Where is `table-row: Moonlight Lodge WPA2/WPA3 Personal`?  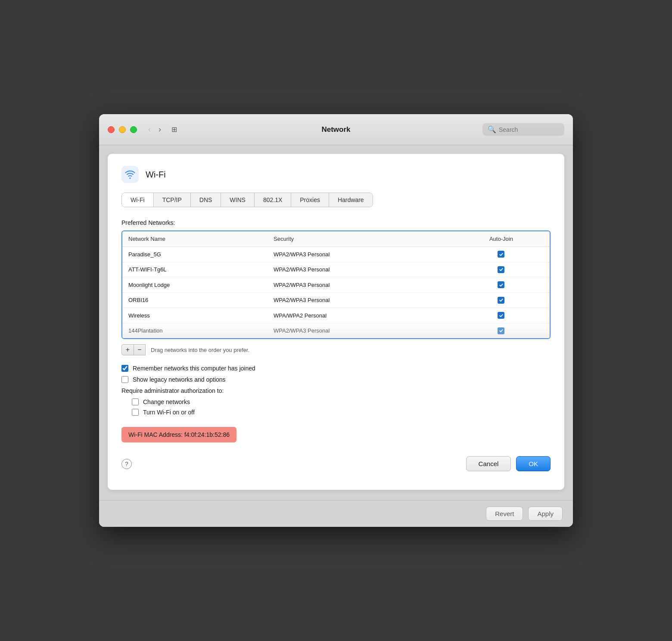
table-row: Moonlight Lodge WPA2/WPA3 Personal is located at coordinates (336, 285).